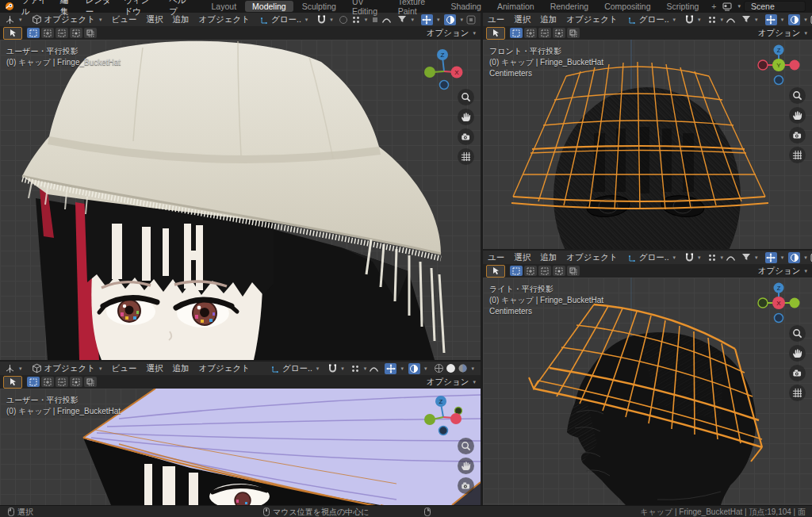 This screenshot has height=517, width=812. I want to click on shading-mode-group: ▾, so click(455, 368).